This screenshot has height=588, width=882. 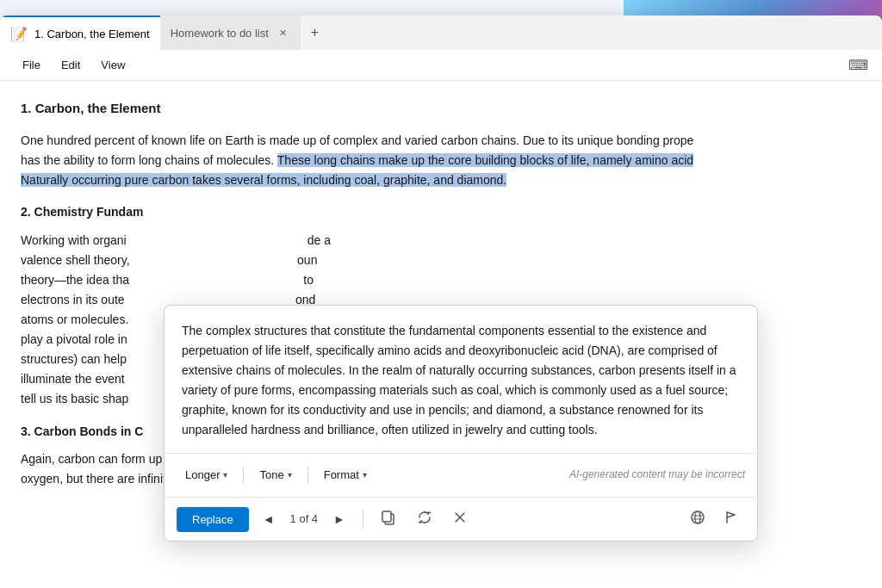 What do you see at coordinates (207, 475) in the screenshot?
I see `longer-dropdown: Longer ▾` at bounding box center [207, 475].